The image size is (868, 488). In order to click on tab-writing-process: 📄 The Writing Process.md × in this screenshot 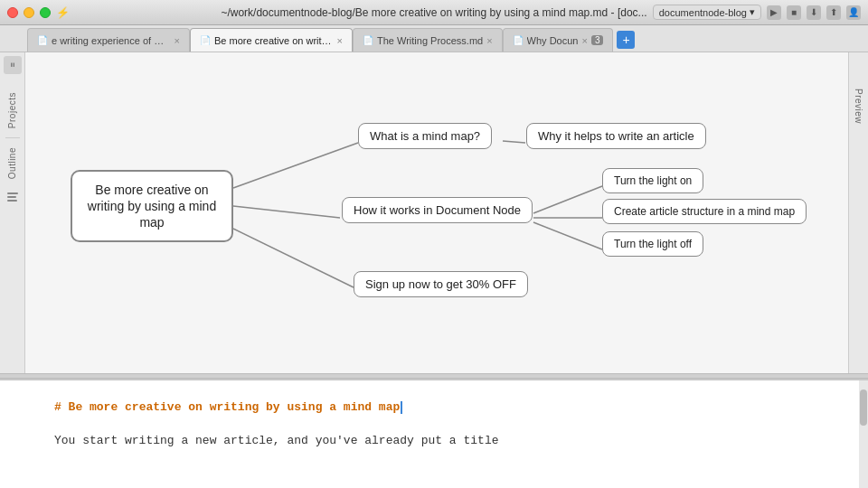, I will do `click(428, 40)`.